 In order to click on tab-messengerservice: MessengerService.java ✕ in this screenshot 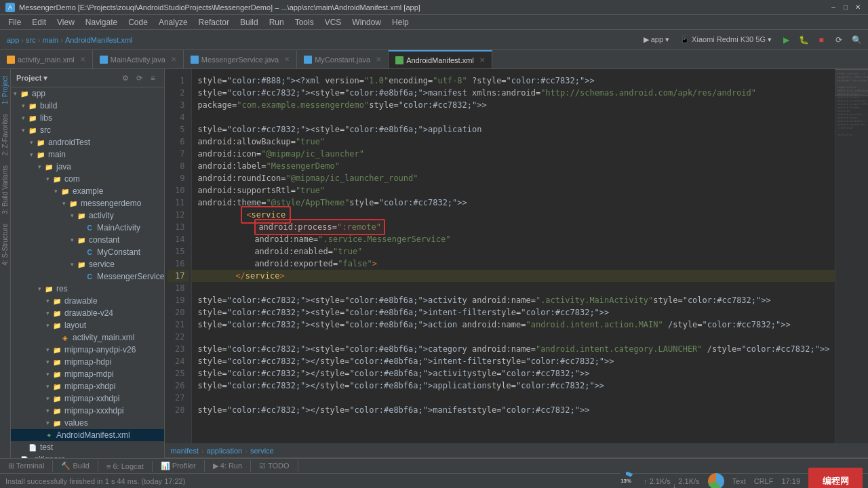, I will do `click(240, 60)`.